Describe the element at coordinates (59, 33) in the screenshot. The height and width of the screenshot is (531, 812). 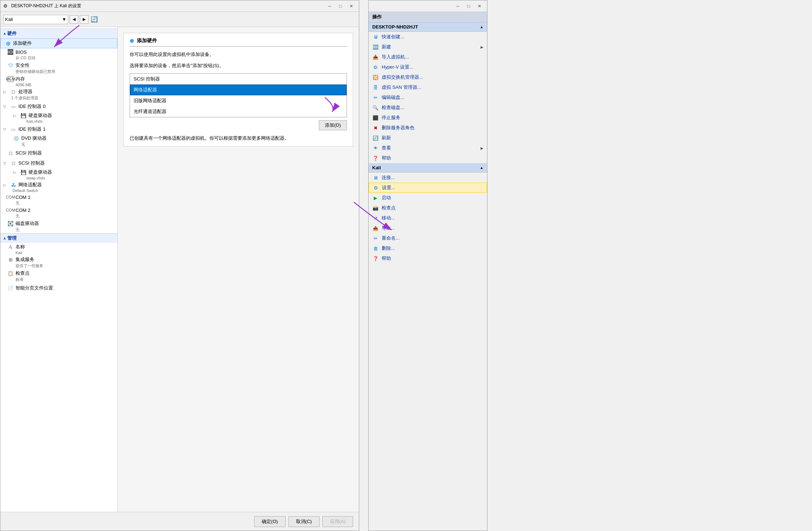
I see `hardware-section-header: ∧ 硬件` at that location.